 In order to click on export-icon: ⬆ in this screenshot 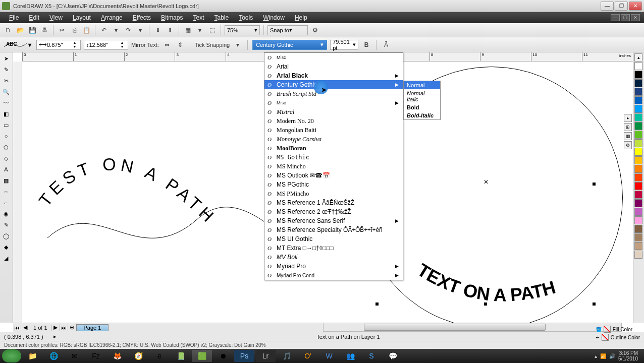, I will do `click(170, 30)`.